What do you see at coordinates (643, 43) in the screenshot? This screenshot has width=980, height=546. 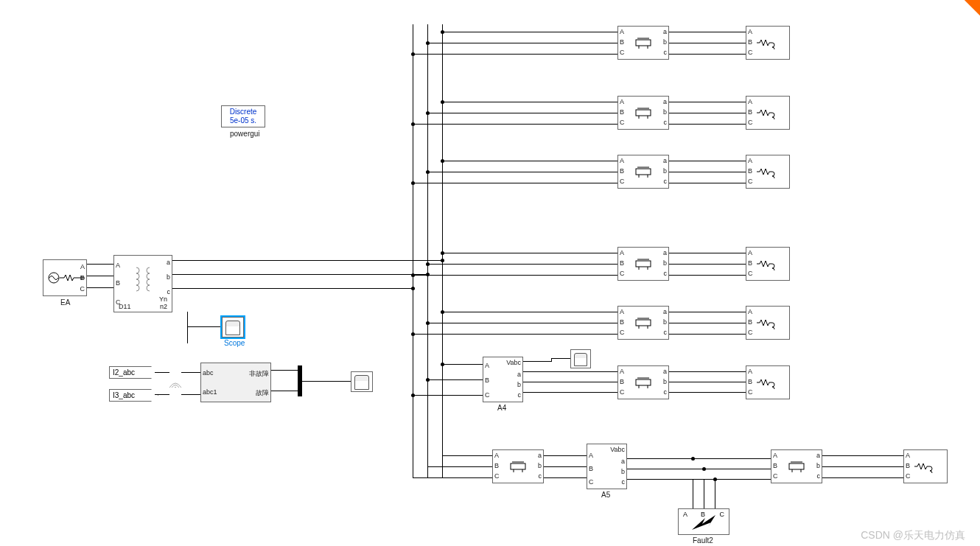 I see `pi-line-block: A B C a b c` at bounding box center [643, 43].